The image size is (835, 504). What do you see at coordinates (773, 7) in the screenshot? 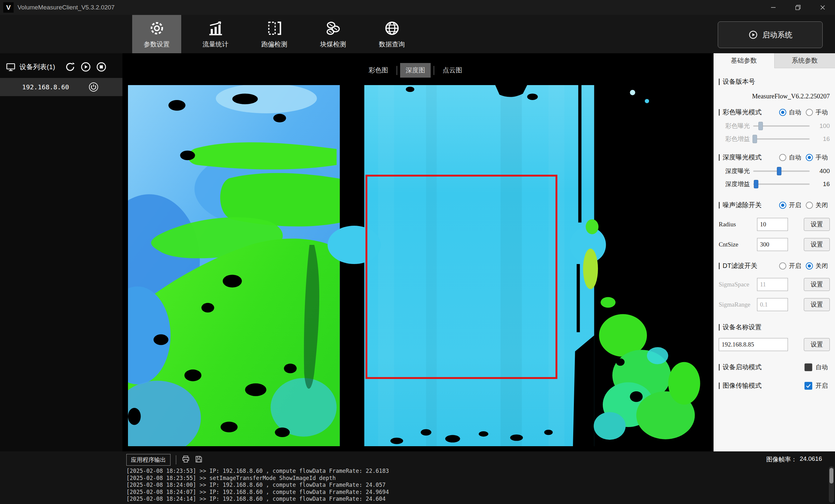
I see `minimize-icon` at bounding box center [773, 7].